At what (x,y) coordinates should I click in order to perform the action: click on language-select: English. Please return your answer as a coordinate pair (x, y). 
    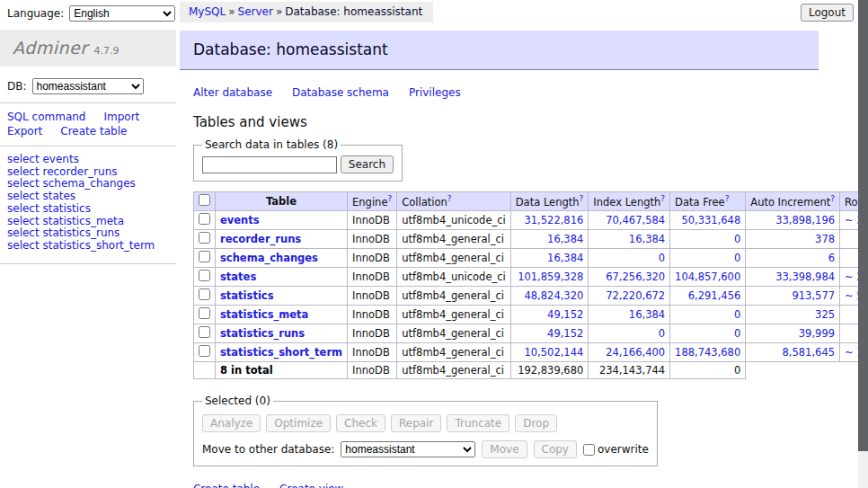
    Looking at the image, I should click on (122, 13).